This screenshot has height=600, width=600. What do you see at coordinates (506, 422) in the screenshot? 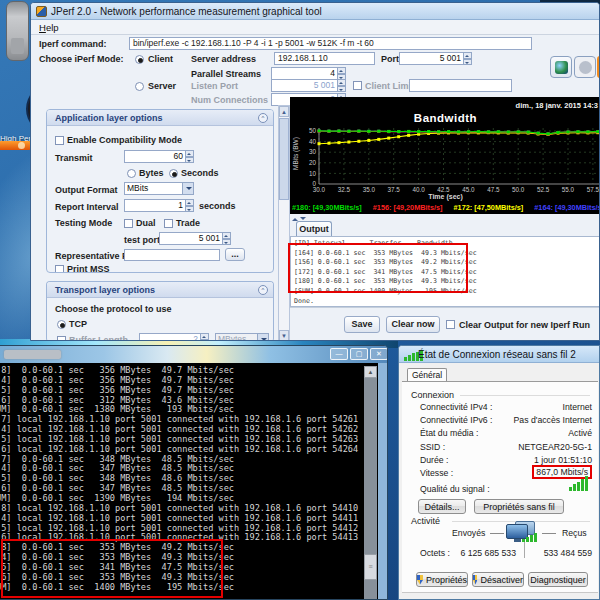
I see `connection-row: Connectivité IPv6 : Pas d'accès Internet` at bounding box center [506, 422].